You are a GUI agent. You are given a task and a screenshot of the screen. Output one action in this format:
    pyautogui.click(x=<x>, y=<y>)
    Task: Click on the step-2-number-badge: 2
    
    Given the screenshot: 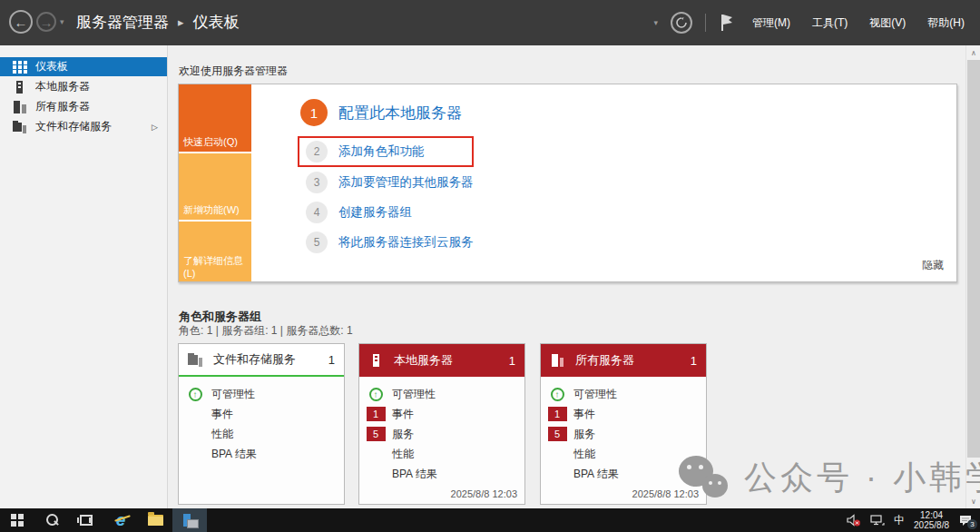 What is the action you would take?
    pyautogui.click(x=317, y=152)
    